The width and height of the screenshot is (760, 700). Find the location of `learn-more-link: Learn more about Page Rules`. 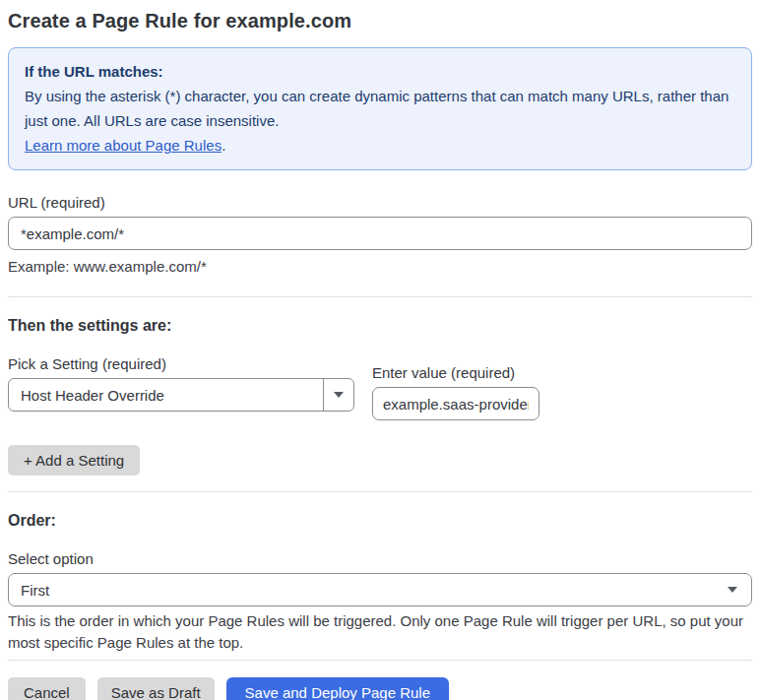

learn-more-link: Learn more about Page Rules is located at coordinates (123, 146).